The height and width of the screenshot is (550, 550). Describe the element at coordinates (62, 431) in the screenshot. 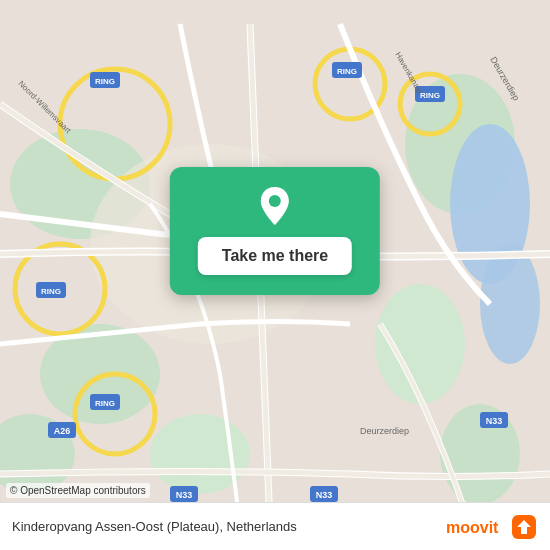

I see `svg-text: A26` at that location.